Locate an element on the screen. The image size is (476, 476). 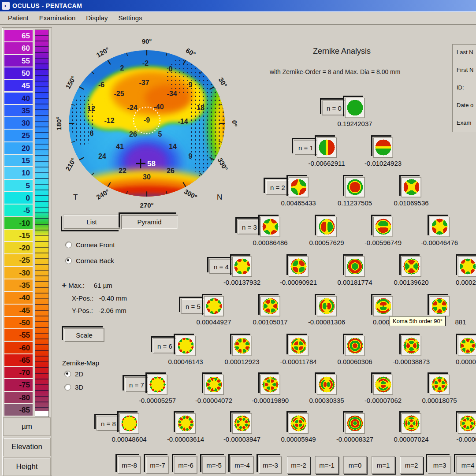
zernike-coefficient-n4-m-4: -0.00137932 is located at coordinates (242, 282).